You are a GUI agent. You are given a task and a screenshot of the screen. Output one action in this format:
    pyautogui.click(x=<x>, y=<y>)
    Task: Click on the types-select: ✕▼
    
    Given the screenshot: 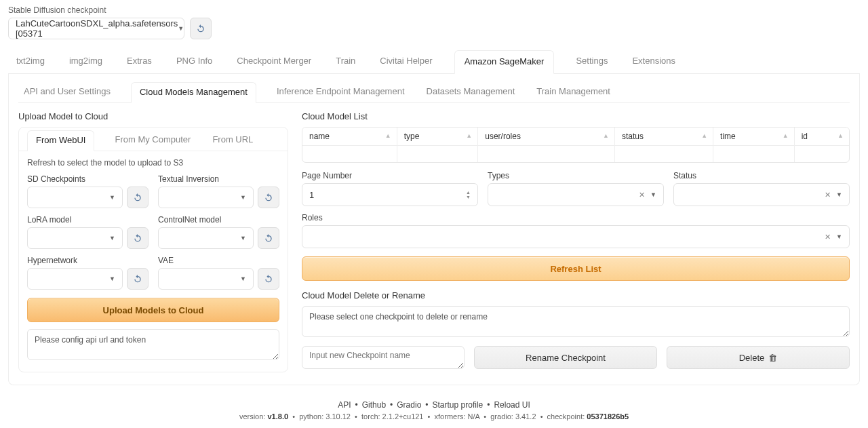 What is the action you would take?
    pyautogui.click(x=576, y=195)
    